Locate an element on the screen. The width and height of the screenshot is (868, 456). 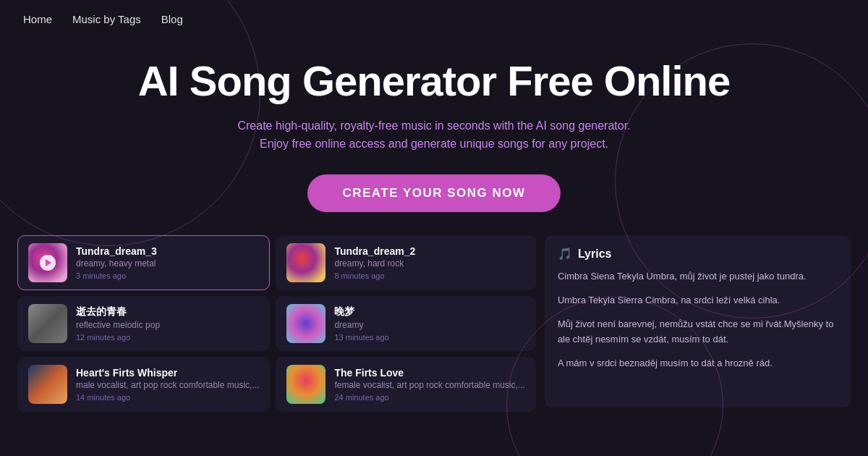
lyrics-title: Lyrics is located at coordinates (595, 254).